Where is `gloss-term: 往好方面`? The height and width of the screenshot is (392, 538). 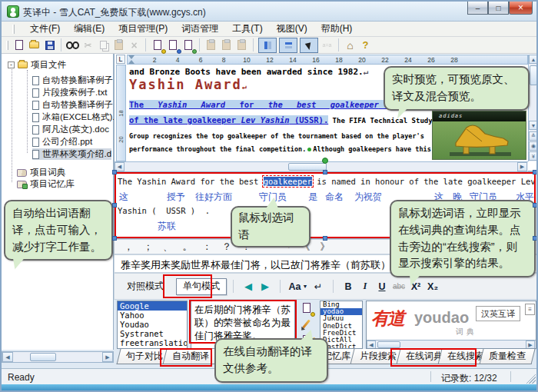 gloss-term: 往好方面 is located at coordinates (214, 197).